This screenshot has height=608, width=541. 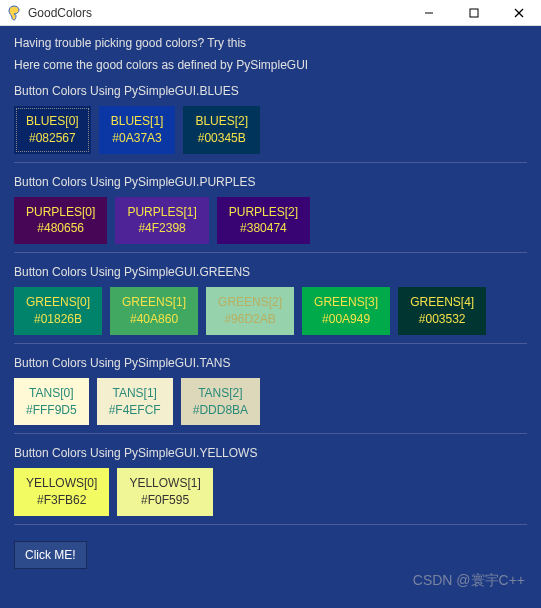 What do you see at coordinates (270, 492) in the screenshot?
I see `row-yellows: YELLOWS[0]#F3FB62YELLOWS[1]#F0F595` at bounding box center [270, 492].